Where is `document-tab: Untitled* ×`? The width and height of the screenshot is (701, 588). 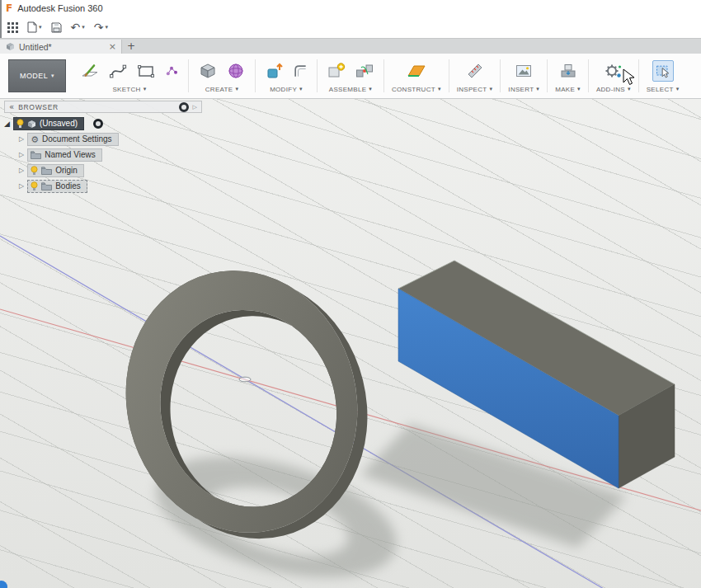
document-tab: Untitled* × is located at coordinates (61, 46).